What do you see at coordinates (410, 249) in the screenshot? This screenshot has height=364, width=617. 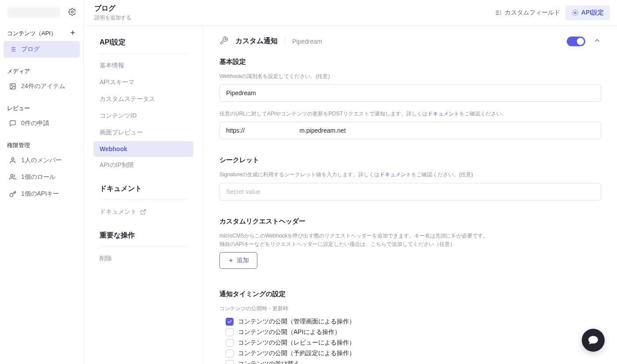 I see `custom-header-section: カスタムリクエストヘッダー microCMSからこのWebhookを呼び出す際の…` at bounding box center [410, 249].